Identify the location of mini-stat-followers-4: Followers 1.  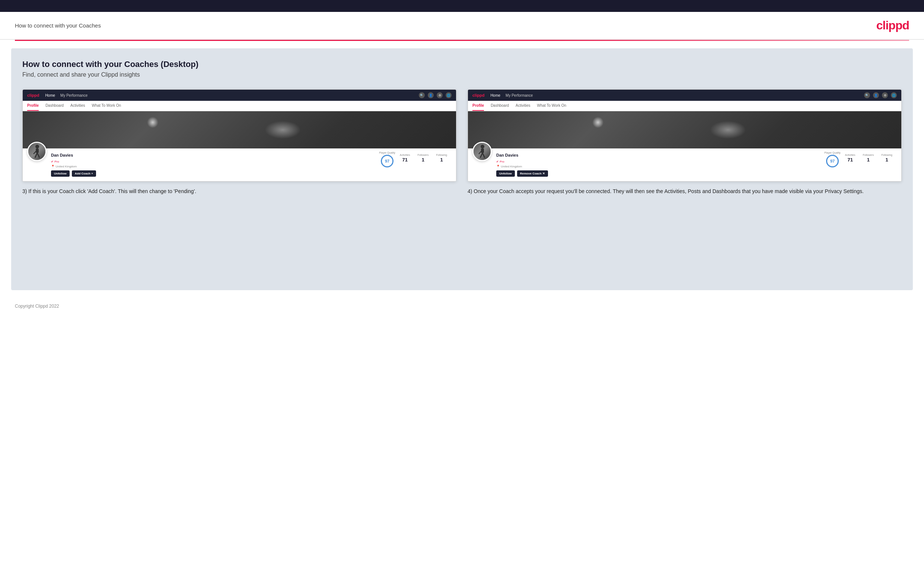
(868, 158).